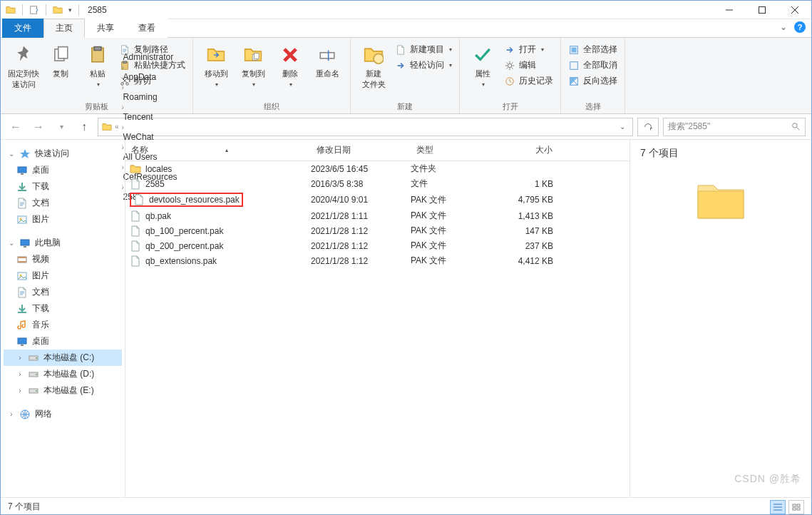 The width and height of the screenshot is (812, 515). What do you see at coordinates (378, 168) in the screenshot?
I see `file-row: locales2023/6/5 16:45文件夹` at bounding box center [378, 168].